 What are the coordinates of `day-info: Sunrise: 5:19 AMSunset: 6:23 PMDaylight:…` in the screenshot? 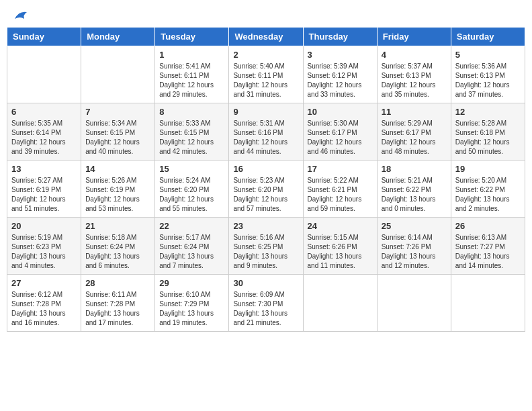 It's located at (44, 252).